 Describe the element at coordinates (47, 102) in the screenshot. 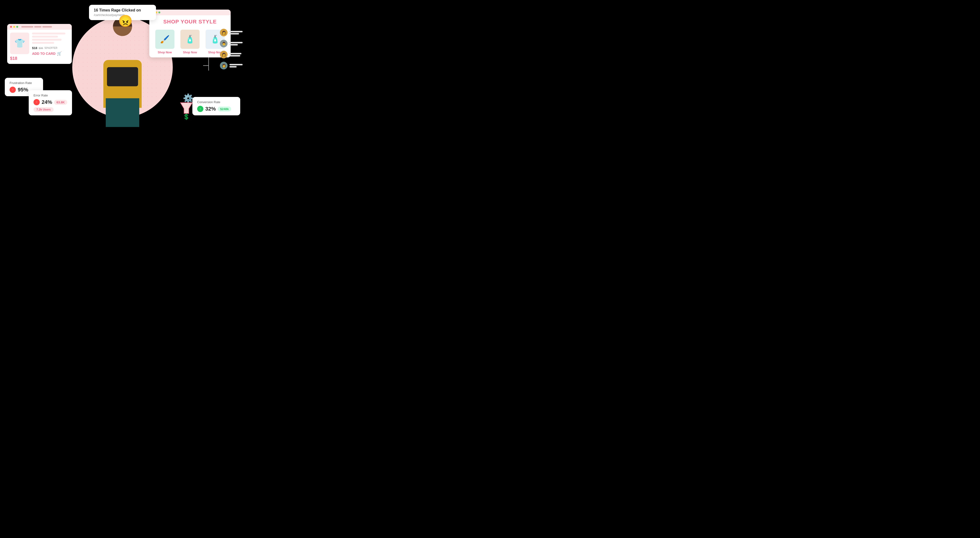

I see `error-value: 24%` at that location.